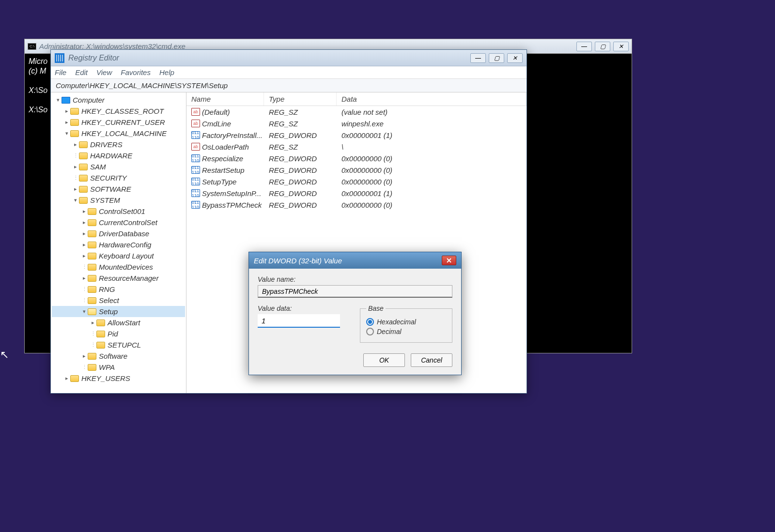 The height and width of the screenshot is (532, 775). I want to click on tree-item: ▸SECURITY, so click(118, 178).